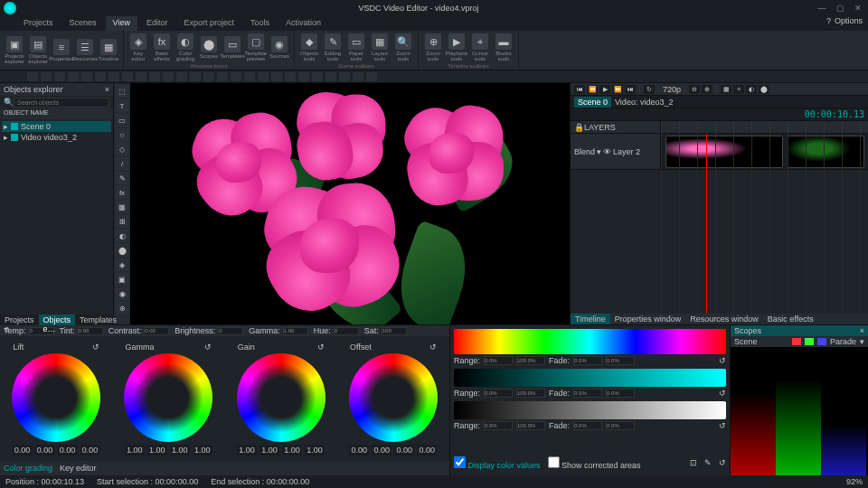 Image resolution: width=868 pixels, height=488 pixels. I want to click on vtool-3: ○, so click(122, 135).